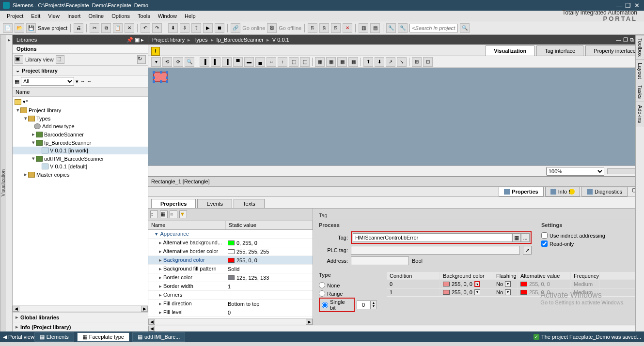  I want to click on rtab-addins: Add-ins, so click(640, 114).